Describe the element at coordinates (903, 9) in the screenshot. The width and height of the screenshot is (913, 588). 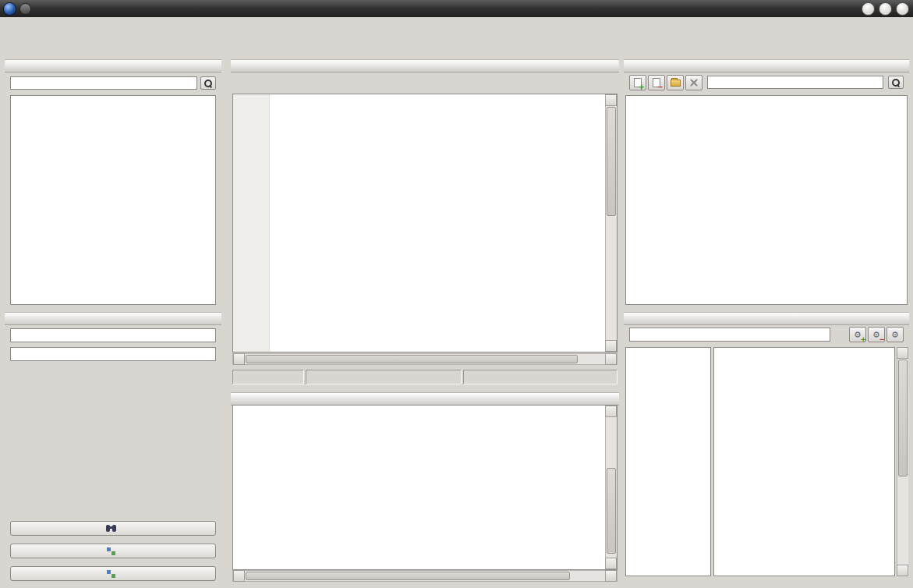
I see `close-button` at that location.